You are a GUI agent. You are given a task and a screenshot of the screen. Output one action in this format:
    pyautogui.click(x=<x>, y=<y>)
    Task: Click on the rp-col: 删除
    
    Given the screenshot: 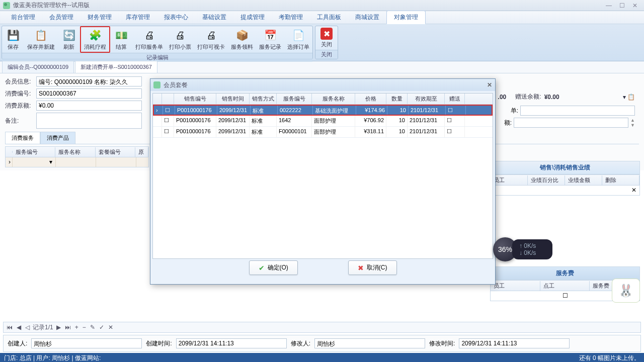 What is the action you would take?
    pyautogui.click(x=621, y=180)
    